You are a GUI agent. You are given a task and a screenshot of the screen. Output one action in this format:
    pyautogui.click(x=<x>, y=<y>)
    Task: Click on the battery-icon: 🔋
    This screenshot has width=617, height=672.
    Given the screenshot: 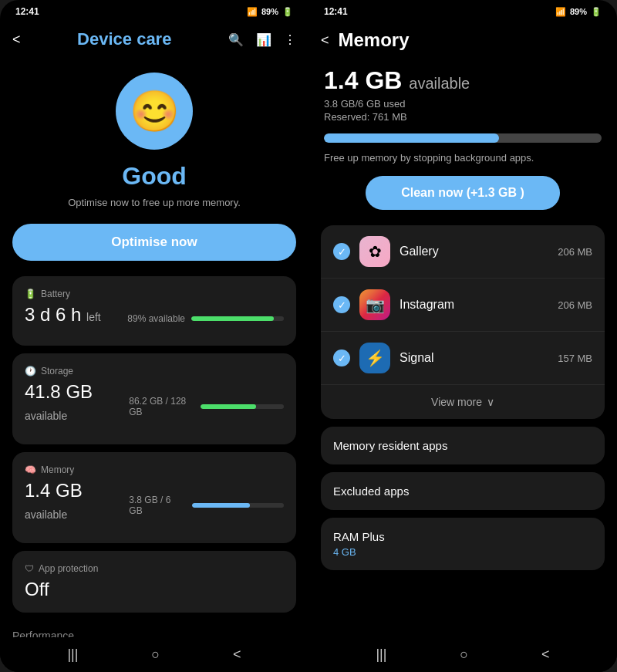 What is the action you would take?
    pyautogui.click(x=31, y=294)
    